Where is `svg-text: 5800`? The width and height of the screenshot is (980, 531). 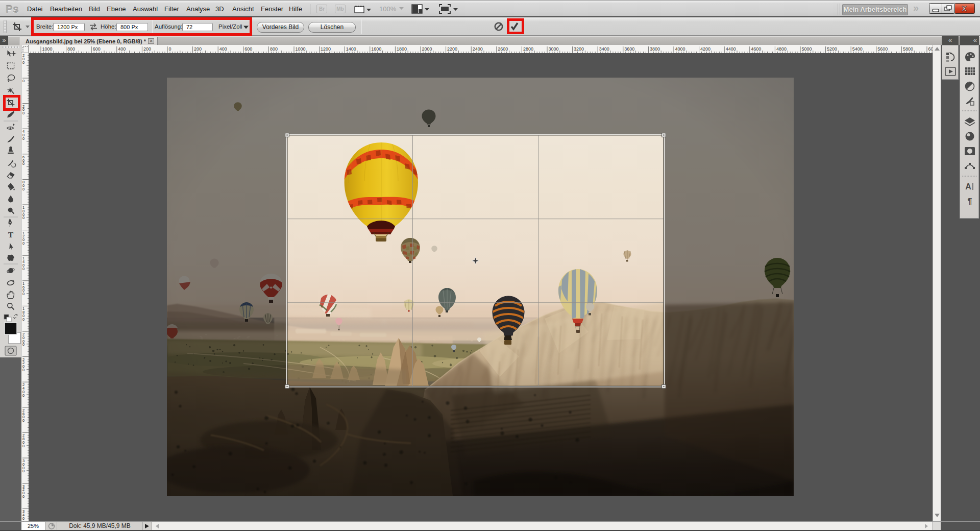 svg-text: 5800 is located at coordinates (908, 49).